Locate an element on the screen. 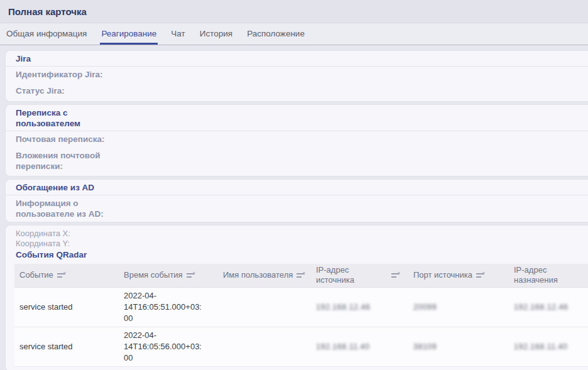 This screenshot has width=588, height=370. field-jira-status: Статус Jira: is located at coordinates (297, 92).